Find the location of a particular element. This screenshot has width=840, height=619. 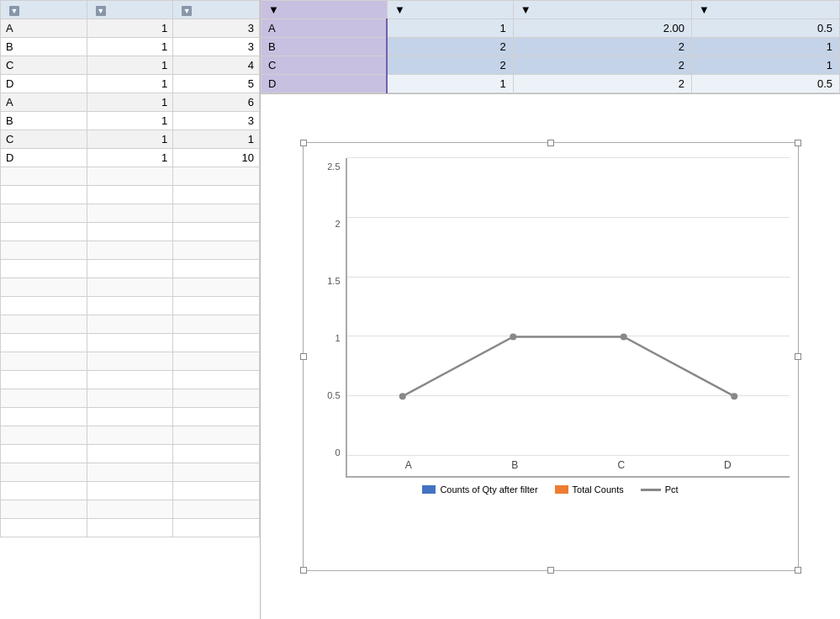

groups-filter-btn: ▼ is located at coordinates (14, 11).